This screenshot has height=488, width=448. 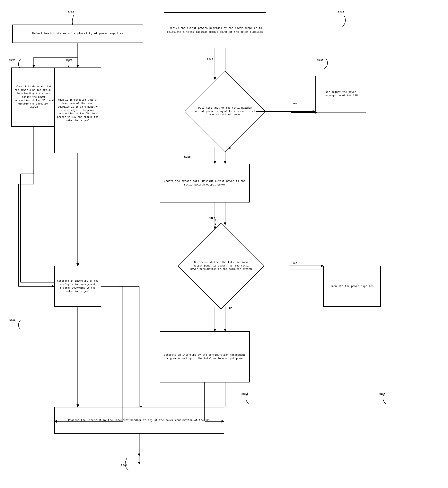 I want to click on label-S316: S316, so click(x=320, y=60).